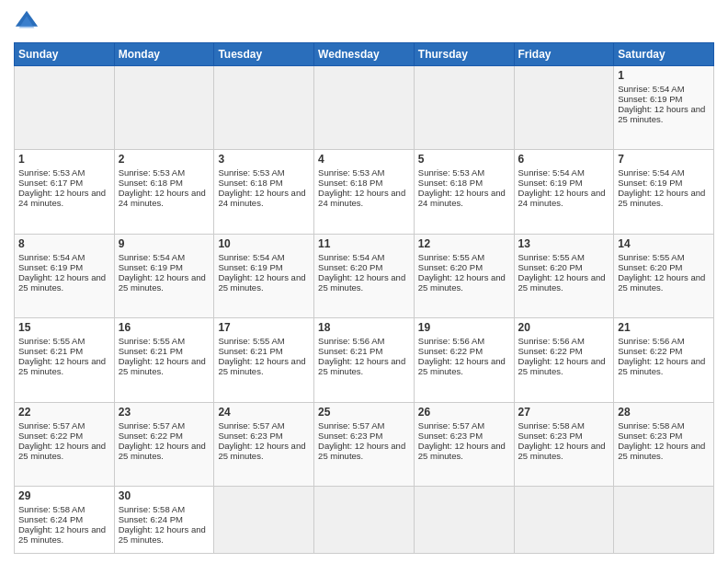 The image size is (728, 563). Describe the element at coordinates (51, 510) in the screenshot. I see `sunrise-text: Sunrise: 5:58 AM` at that location.